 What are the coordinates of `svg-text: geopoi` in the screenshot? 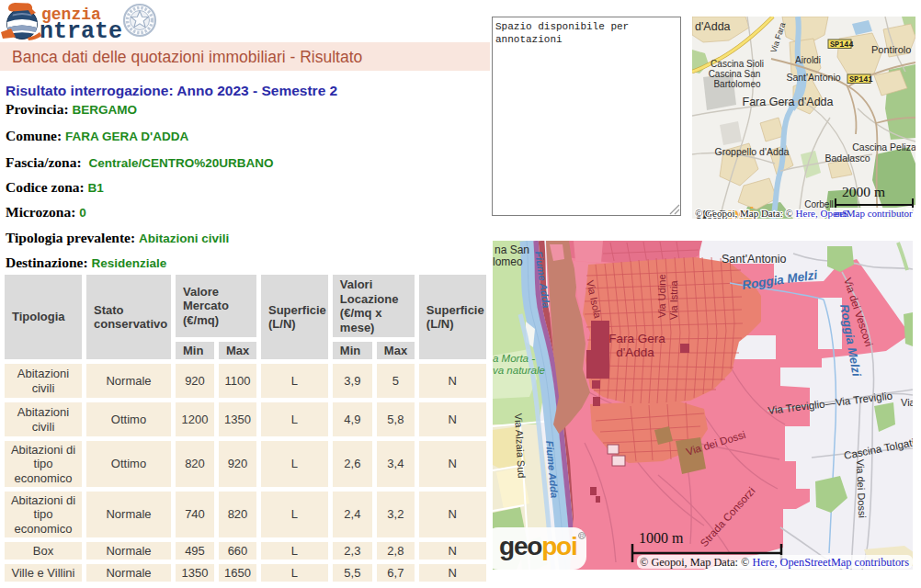 It's located at (539, 546).